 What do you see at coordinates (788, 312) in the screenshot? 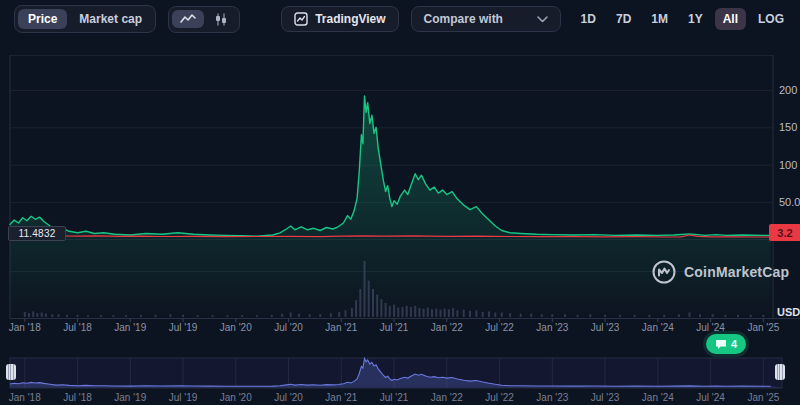
I see `currency-axis-label: USD` at bounding box center [788, 312].